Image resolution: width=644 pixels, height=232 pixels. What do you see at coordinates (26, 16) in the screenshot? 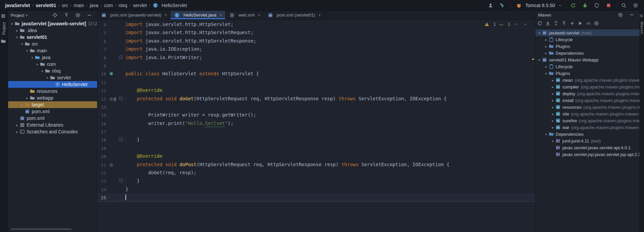
I see `chevron-down-icon: ▾` at bounding box center [26, 16].